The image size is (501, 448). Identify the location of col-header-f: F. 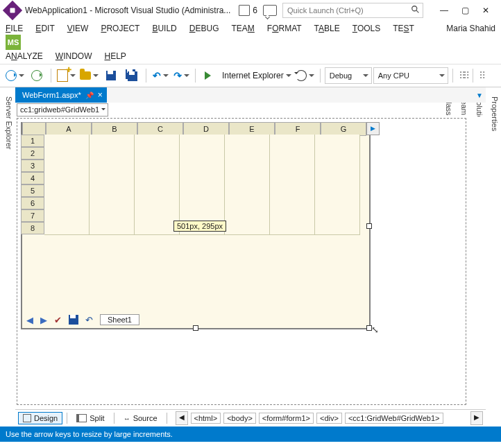
(298, 129).